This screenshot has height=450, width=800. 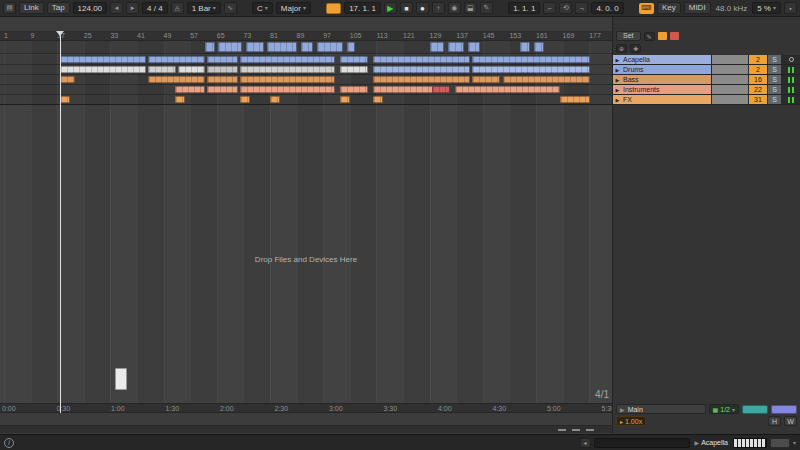 I want to click on height-button: H, so click(x=774, y=421).